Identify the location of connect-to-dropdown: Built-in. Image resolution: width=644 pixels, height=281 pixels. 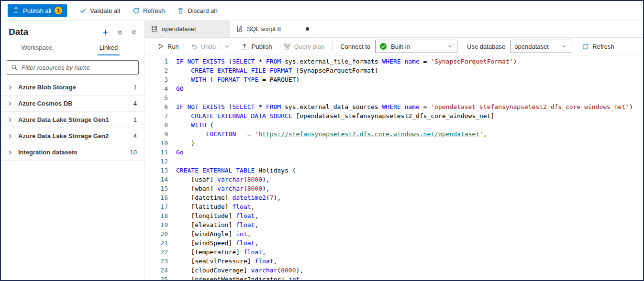
(416, 46).